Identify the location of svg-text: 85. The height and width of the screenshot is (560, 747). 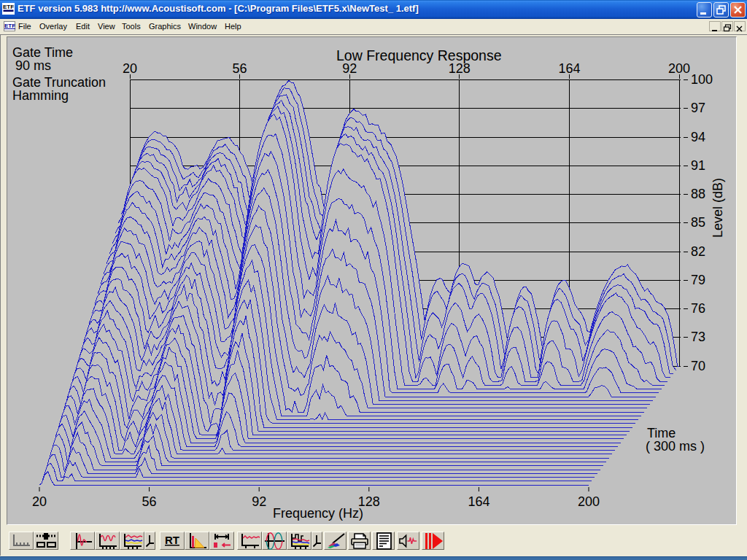
(698, 222).